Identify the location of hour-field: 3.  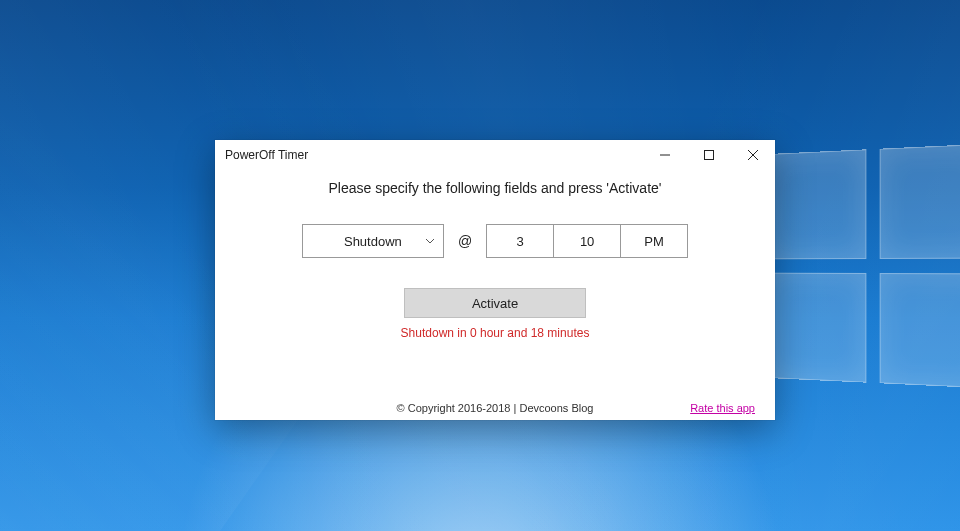
(520, 241).